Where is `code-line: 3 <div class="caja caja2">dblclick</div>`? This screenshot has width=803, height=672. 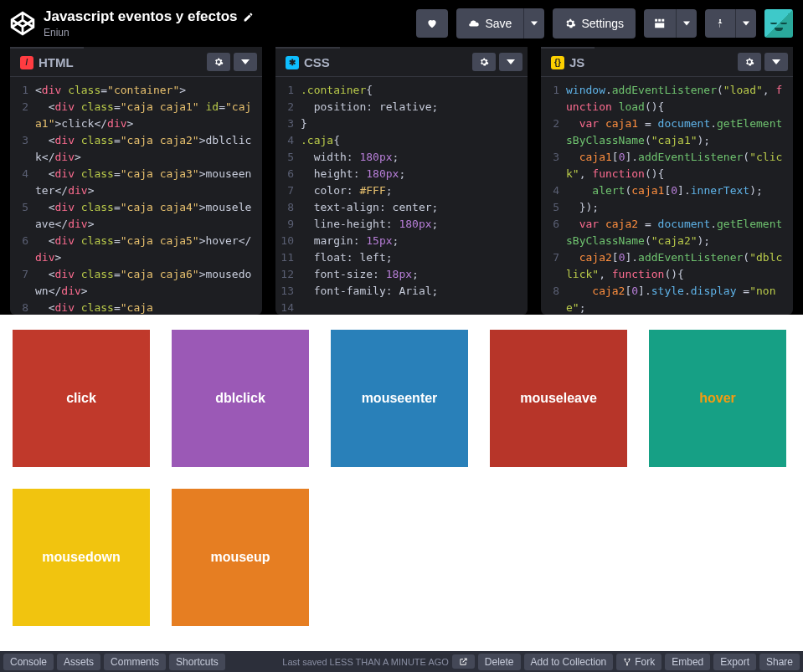 code-line: 3 <div class="caja caja2">dblclick</div> is located at coordinates (136, 149).